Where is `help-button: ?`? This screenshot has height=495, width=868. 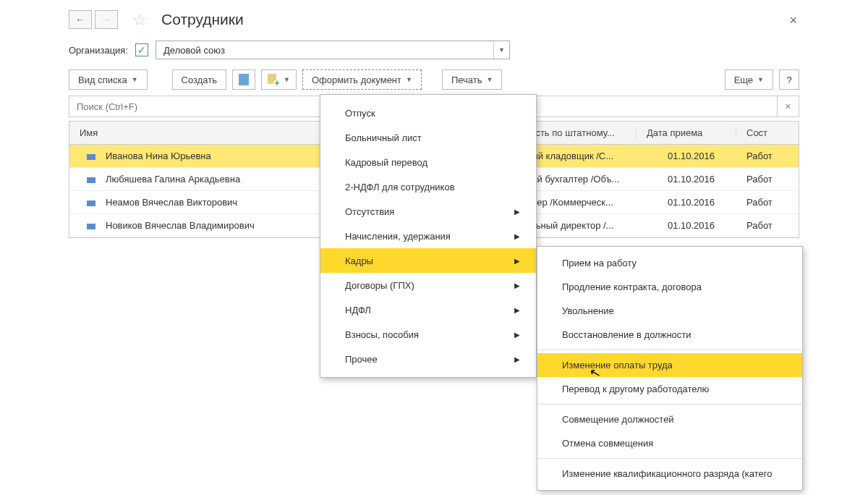 help-button: ? is located at coordinates (789, 80).